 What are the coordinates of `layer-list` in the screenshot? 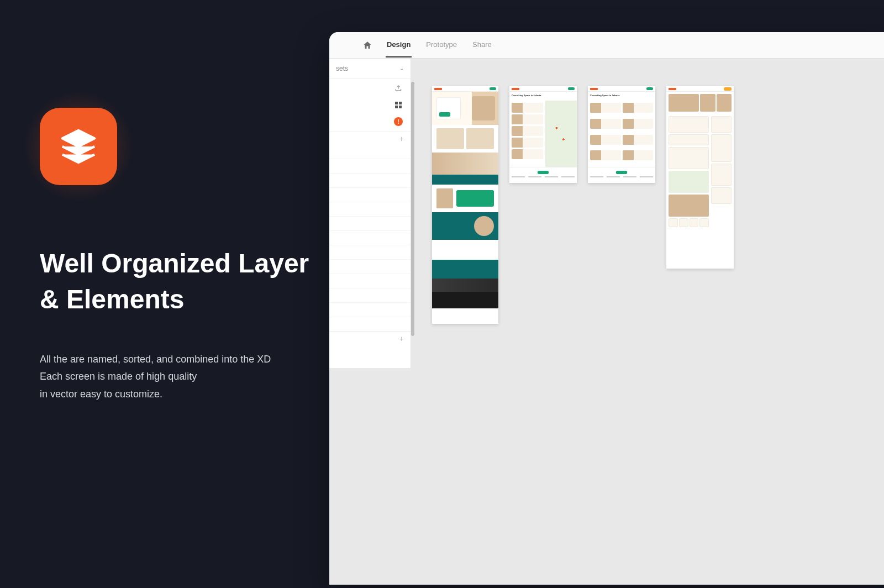 It's located at (370, 238).